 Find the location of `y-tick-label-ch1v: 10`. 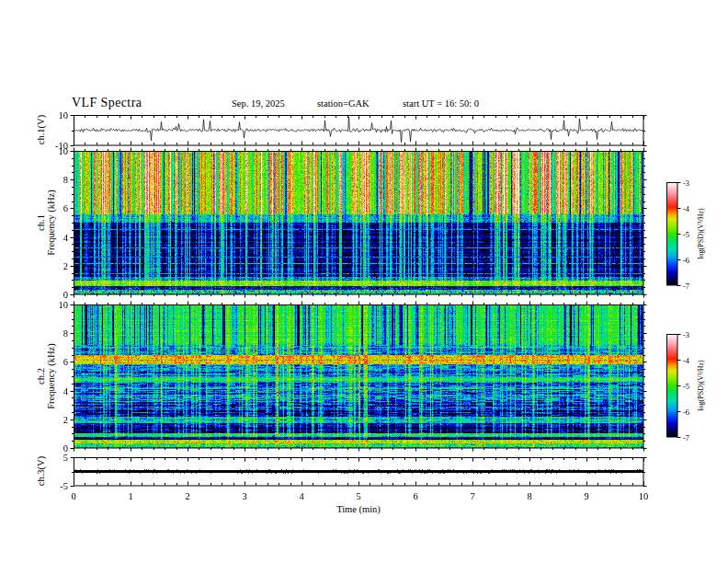

y-tick-label-ch1v: 10 is located at coordinates (64, 116).